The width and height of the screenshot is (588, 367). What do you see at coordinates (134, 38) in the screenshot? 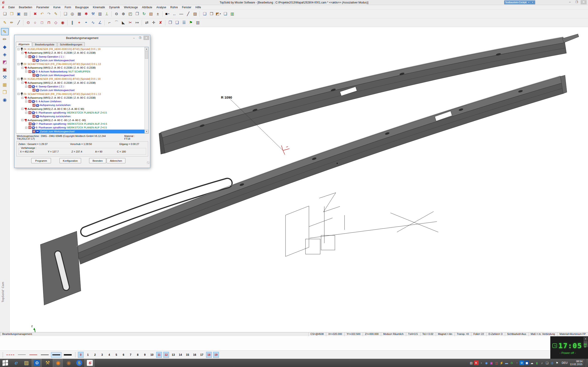
I see `dialog-minimize-button: –` at bounding box center [134, 38].